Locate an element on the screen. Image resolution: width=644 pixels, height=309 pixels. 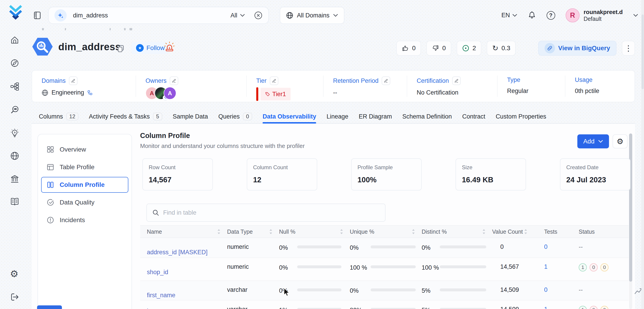
table-row: shop_id numeric 0% 100 % 100 % 14,567 1 … is located at coordinates (384, 269).